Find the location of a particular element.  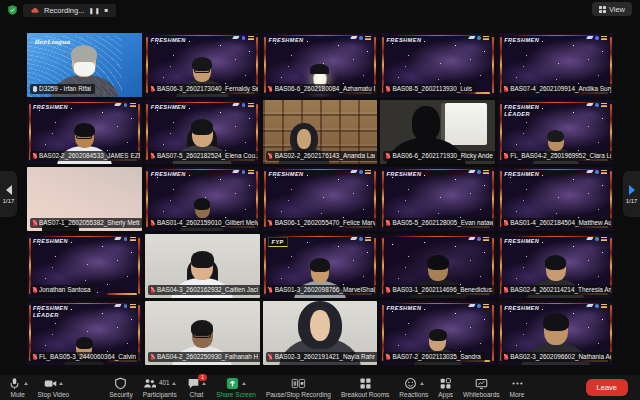

participant-name: BAS01-4_2602184504_Matthew Austi... is located at coordinates (560, 222).